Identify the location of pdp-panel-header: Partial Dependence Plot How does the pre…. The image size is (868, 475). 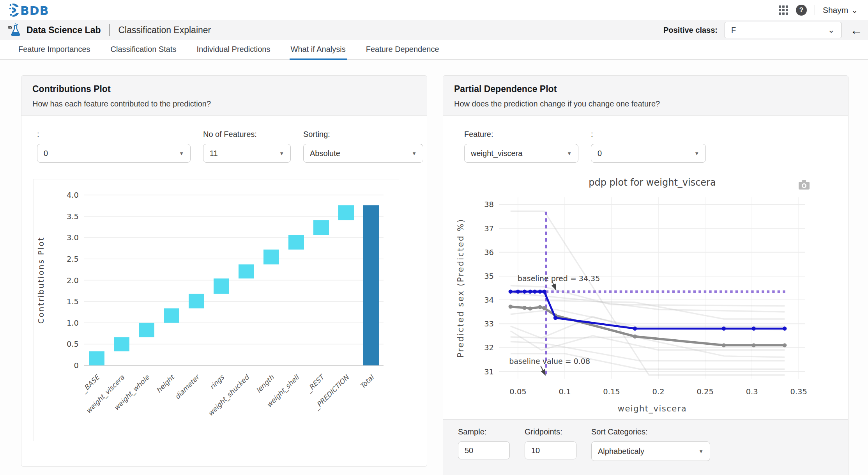
(645, 96).